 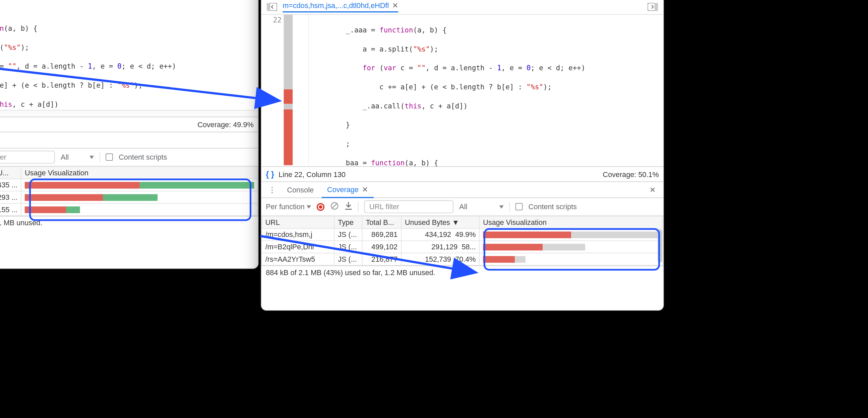 I want to click on table-row: /m=B2qlPe,DhlJS (...499,102291,129 58..., so click(x=462, y=247).